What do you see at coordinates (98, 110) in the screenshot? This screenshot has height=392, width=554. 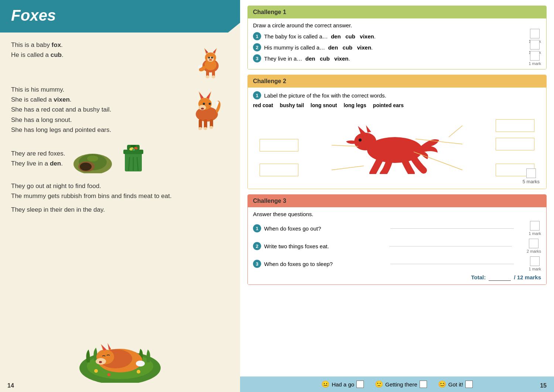 I see `vixen-text: This is his mummy. She is called a vixen…` at bounding box center [98, 110].